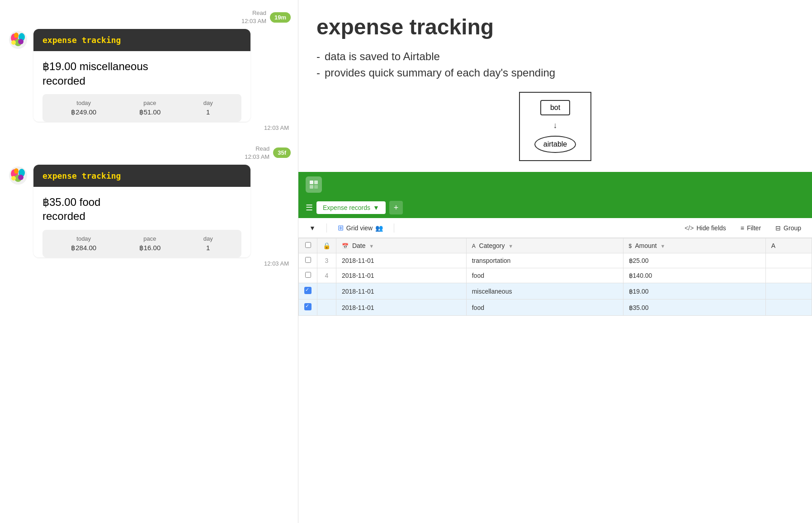  I want to click on bubble-amount-2: ฿35.00 foodrecorded, so click(142, 209).